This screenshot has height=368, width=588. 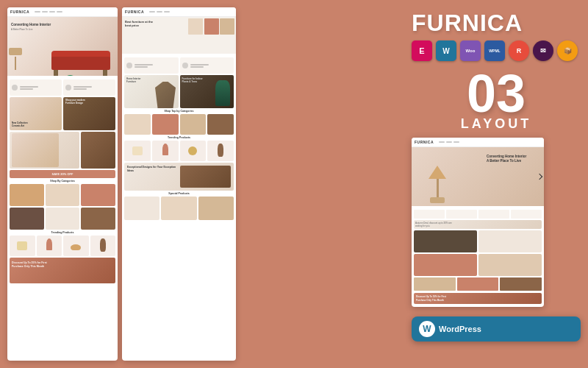 I want to click on trending-products, so click(x=62, y=246).